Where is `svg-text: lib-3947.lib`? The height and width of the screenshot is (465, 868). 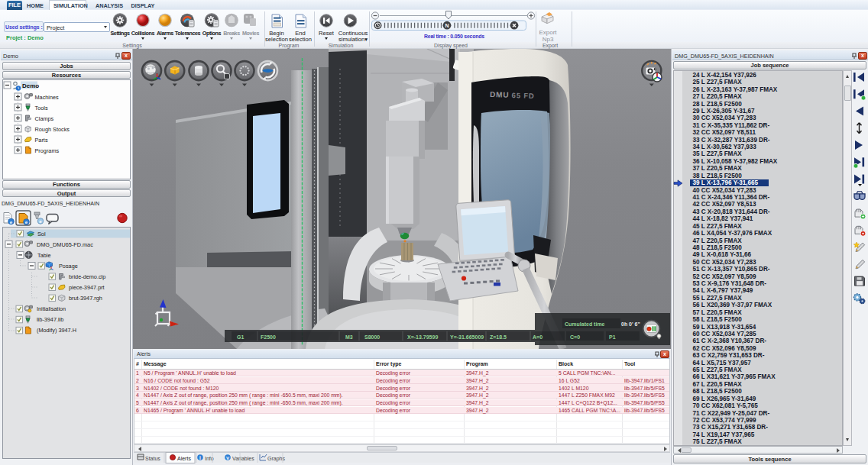
svg-text: lib-3947.lib is located at coordinates (50, 319).